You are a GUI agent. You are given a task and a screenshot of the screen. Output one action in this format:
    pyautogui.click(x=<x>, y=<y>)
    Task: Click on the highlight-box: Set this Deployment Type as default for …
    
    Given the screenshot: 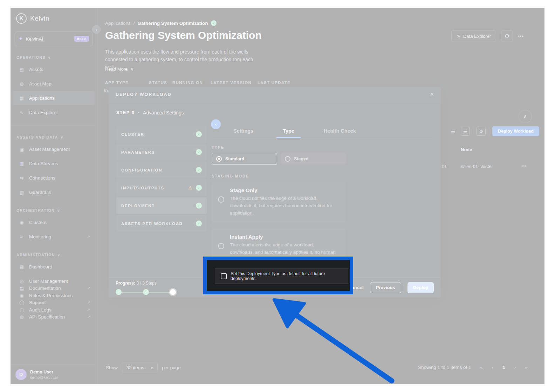 What is the action you would take?
    pyautogui.click(x=278, y=275)
    